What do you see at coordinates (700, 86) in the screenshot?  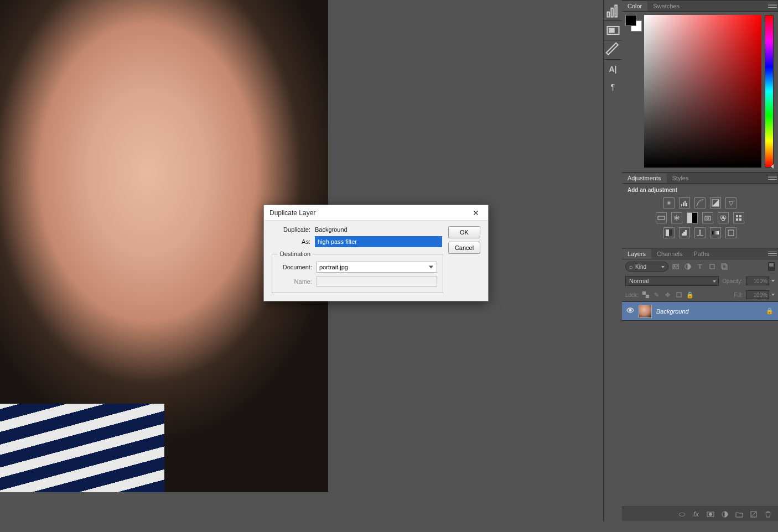 I see `color-panel: Color Swatches` at bounding box center [700, 86].